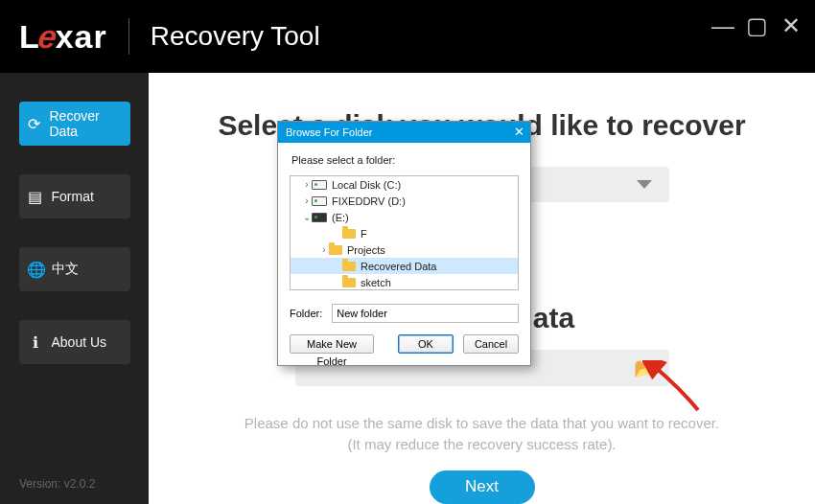  Describe the element at coordinates (332, 344) in the screenshot. I see `make-new-folder-button: Make New Folder` at that location.